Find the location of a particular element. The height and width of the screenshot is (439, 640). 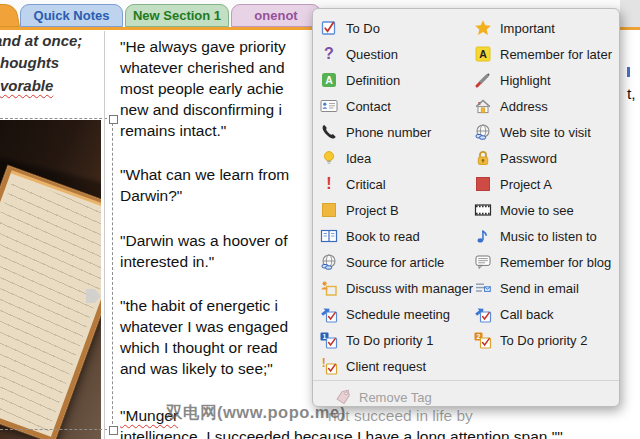

menu-item-remember-for-blog: Remember for blog is located at coordinates (546, 262).